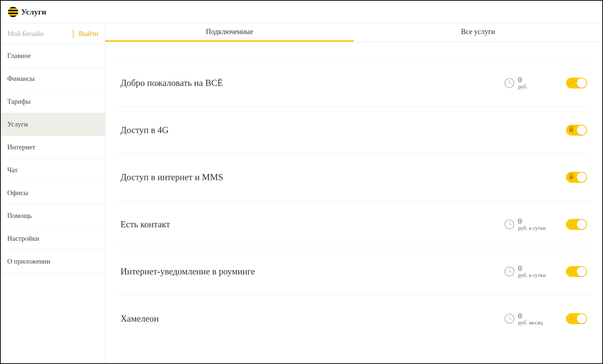 This screenshot has width=603, height=364. Describe the element at coordinates (229, 33) in the screenshot. I see `tab-0: Подключенные` at that location.